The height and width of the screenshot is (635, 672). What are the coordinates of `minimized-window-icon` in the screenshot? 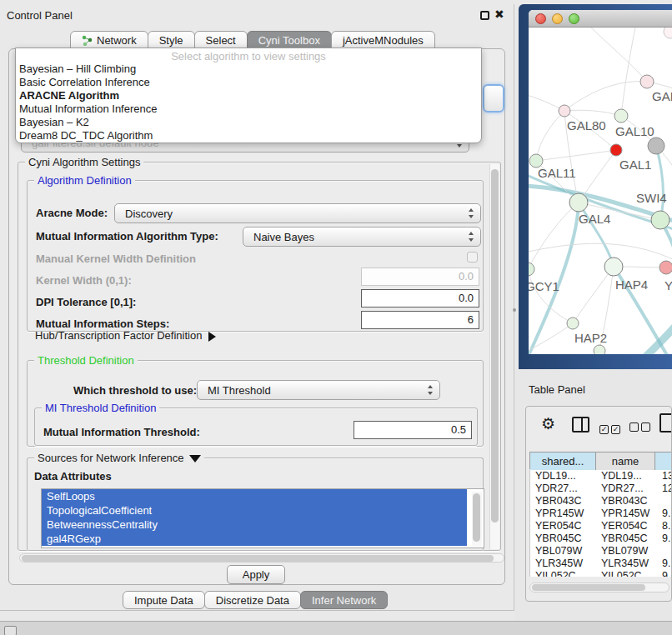 It's located at (10, 630).